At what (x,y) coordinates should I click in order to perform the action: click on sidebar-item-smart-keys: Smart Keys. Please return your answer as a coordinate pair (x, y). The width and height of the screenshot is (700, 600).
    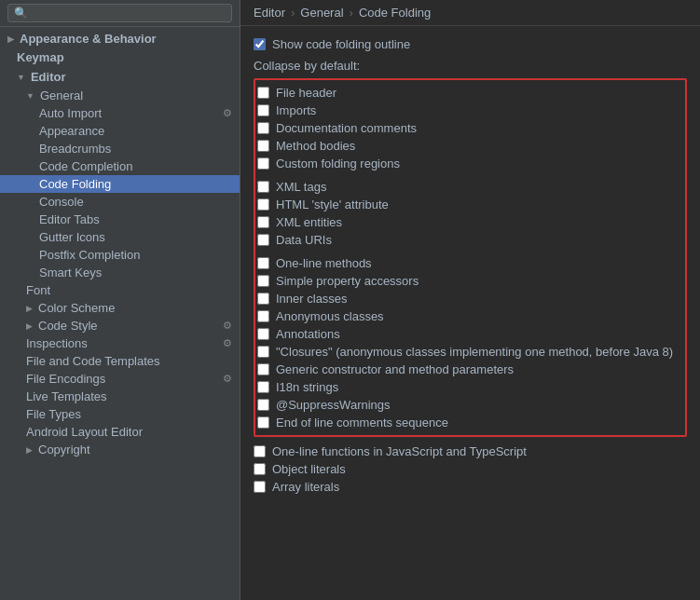
    Looking at the image, I should click on (119, 272).